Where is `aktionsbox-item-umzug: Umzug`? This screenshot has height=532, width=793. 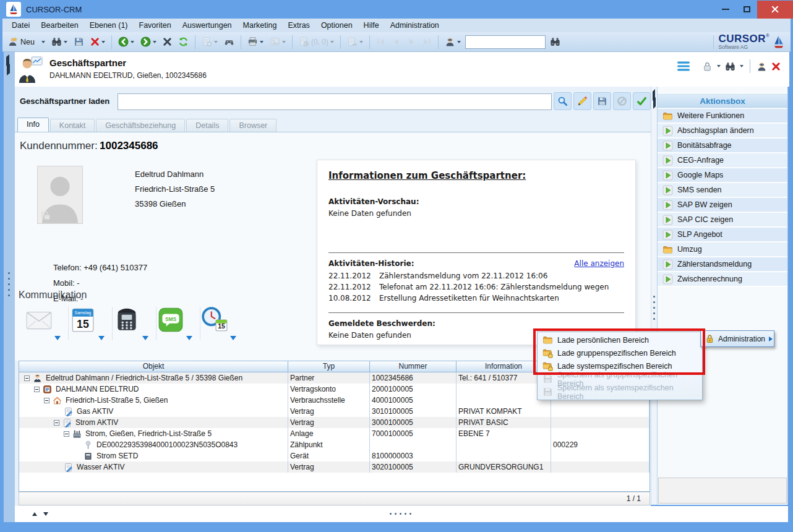 aktionsbox-item-umzug: Umzug is located at coordinates (722, 250).